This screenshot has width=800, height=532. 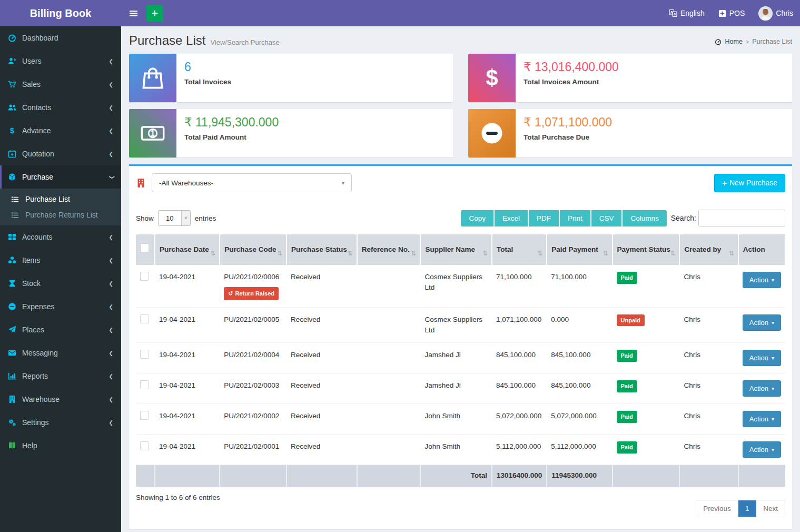 I want to click on purchase-code-cell: PU/2021/02/0004, so click(x=253, y=358).